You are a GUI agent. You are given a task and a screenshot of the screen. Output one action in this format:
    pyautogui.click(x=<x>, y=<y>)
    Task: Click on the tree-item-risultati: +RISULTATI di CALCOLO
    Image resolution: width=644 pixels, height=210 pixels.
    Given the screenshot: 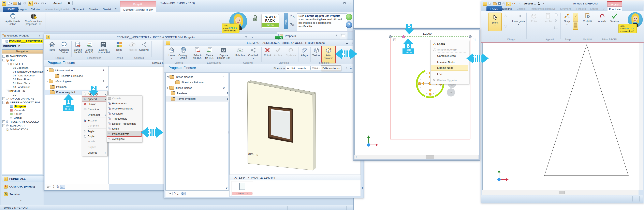 What is the action you would take?
    pyautogui.click(x=22, y=122)
    